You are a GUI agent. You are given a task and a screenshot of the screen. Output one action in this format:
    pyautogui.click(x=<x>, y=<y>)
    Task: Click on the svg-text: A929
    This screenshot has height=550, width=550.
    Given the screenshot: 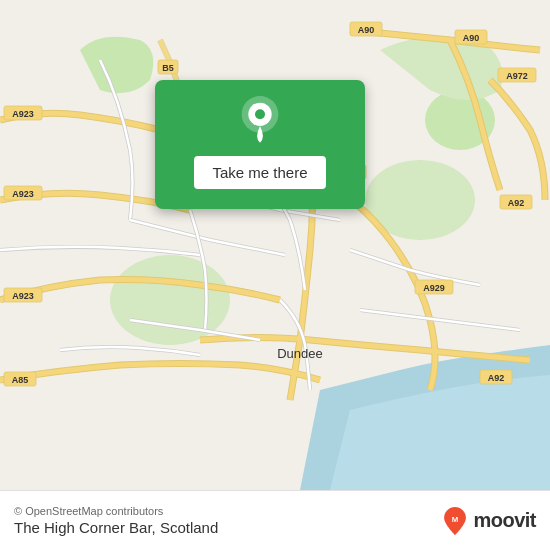 What is the action you would take?
    pyautogui.click(x=434, y=288)
    